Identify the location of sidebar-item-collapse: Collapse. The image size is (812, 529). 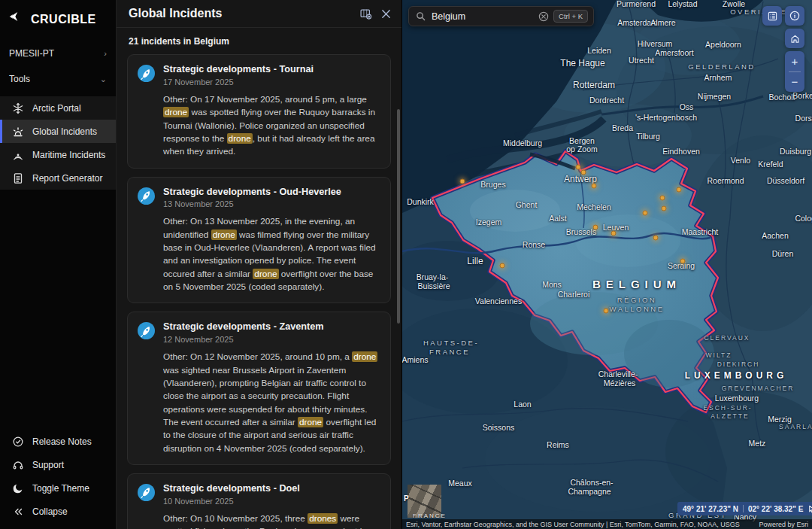
(58, 512).